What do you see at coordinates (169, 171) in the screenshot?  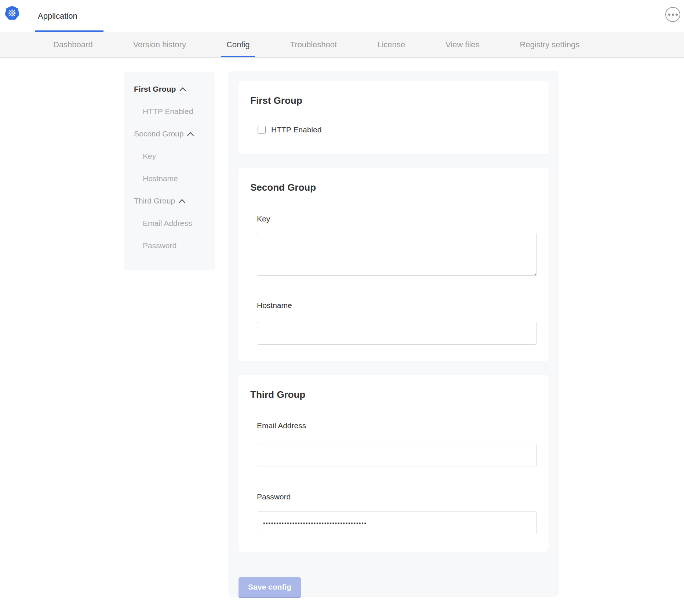 I see `config-group-sidebar: First Group HTTP Enabled Second Group Ke…` at bounding box center [169, 171].